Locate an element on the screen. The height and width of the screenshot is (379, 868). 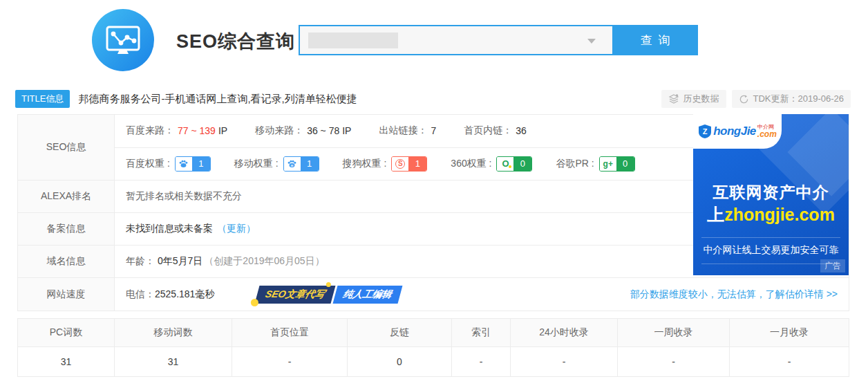
speed-value: 2525.181毫秒 is located at coordinates (185, 295).